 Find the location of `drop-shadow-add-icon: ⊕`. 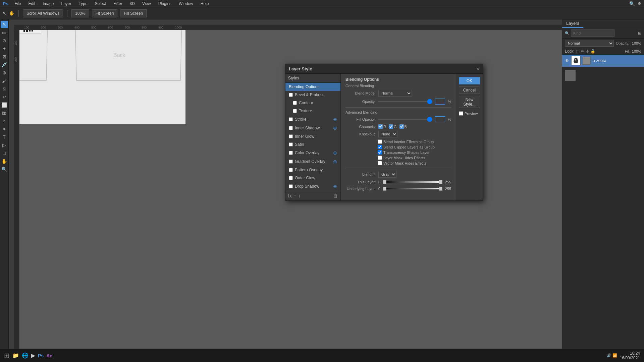

drop-shadow-add-icon: ⊕ is located at coordinates (335, 186).